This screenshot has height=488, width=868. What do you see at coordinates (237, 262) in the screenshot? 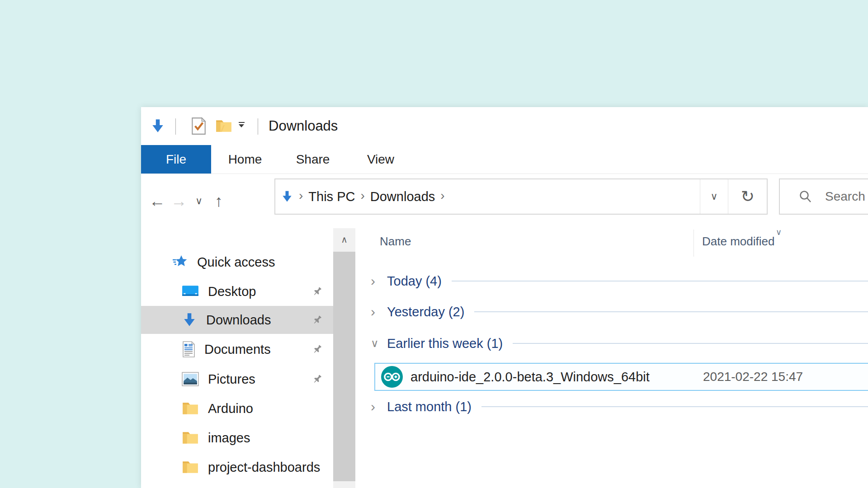
I see `sidebar-item-quick-access: Quick access` at bounding box center [237, 262].